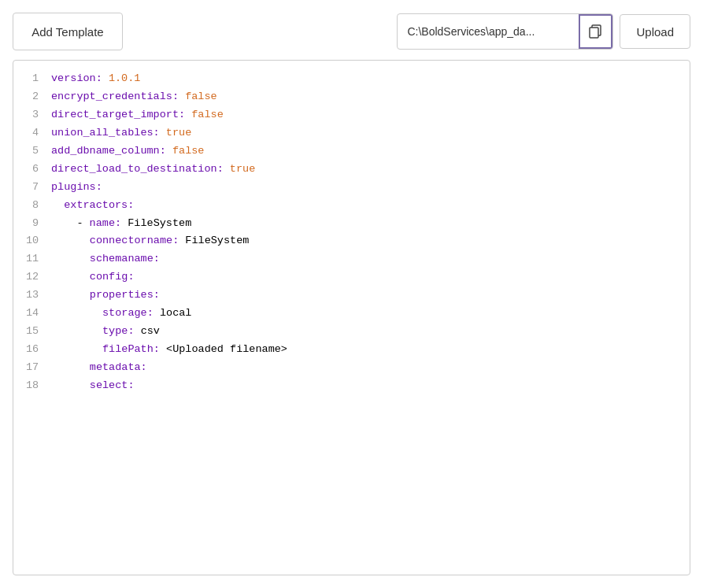  I want to click on line-number: 4, so click(32, 134).